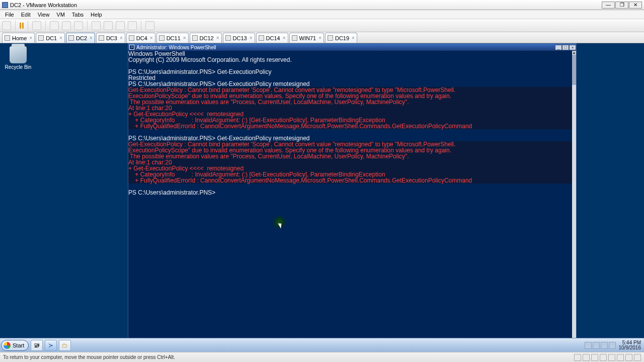 The image size is (644, 362). I want to click on toolbar-send-cad-button, so click(37, 26).